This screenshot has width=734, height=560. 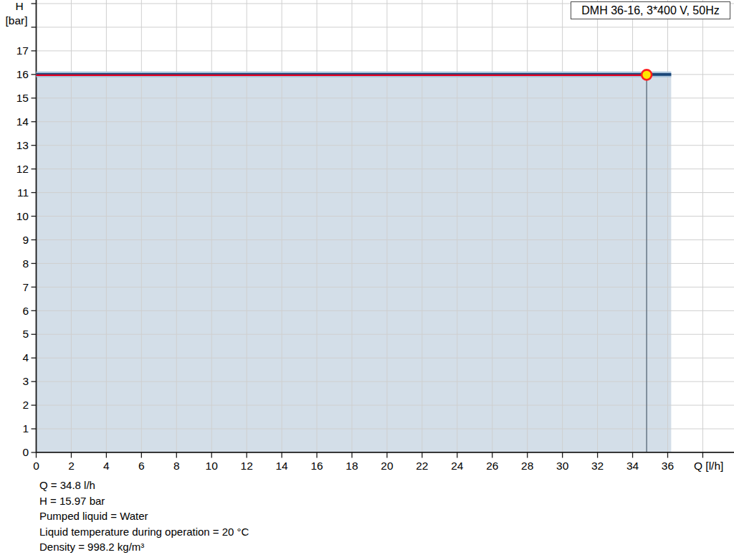 What do you see at coordinates (144, 516) in the screenshot?
I see `duty-info-block: Q = 34.8 l/h H = 15.97 bar Pumped liquid…` at bounding box center [144, 516].